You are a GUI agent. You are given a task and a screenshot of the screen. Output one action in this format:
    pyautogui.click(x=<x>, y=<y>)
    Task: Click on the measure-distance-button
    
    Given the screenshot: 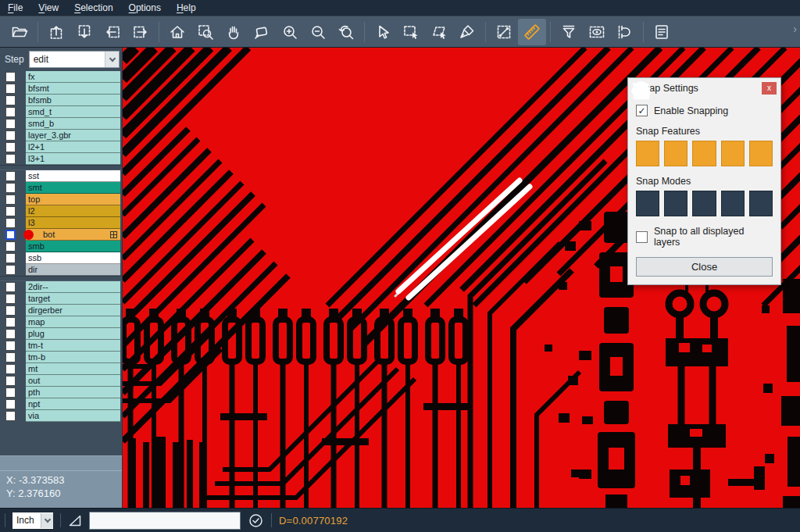 What is the action you would take?
    pyautogui.click(x=504, y=32)
    